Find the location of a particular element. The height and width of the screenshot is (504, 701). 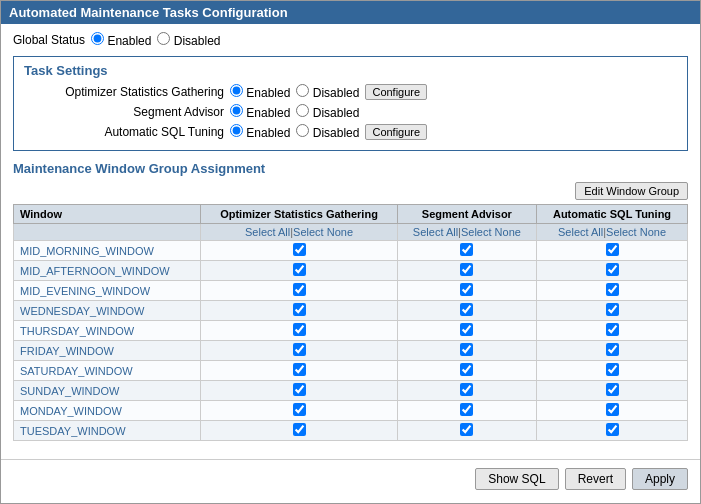

window-name-link: MONDAY_WINDOW is located at coordinates (71, 411).